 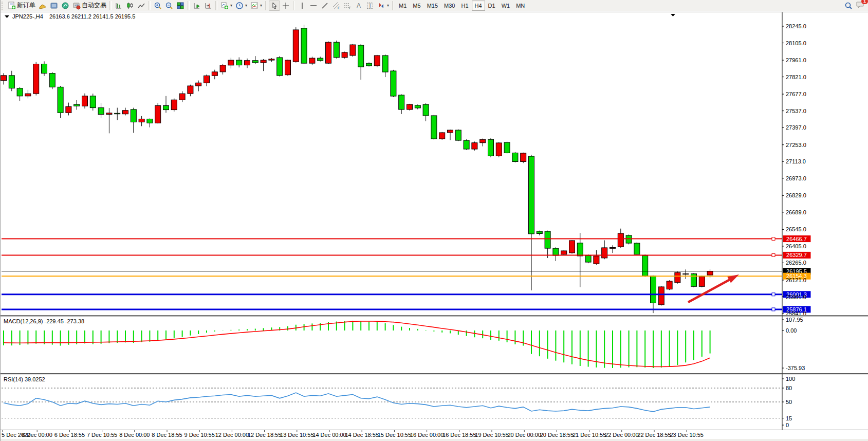 What do you see at coordinates (557, 435) in the screenshot?
I see `time-tick-label: 20 Dec 18:55` at bounding box center [557, 435].